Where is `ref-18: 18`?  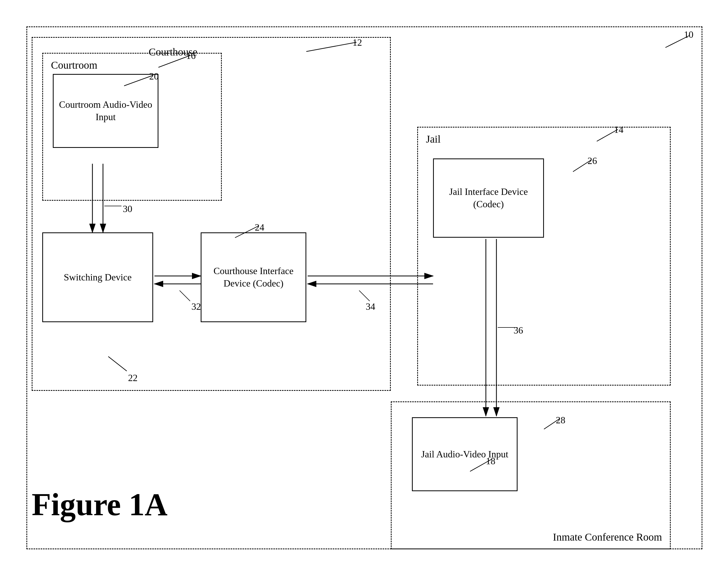 ref-18: 18 is located at coordinates (491, 461).